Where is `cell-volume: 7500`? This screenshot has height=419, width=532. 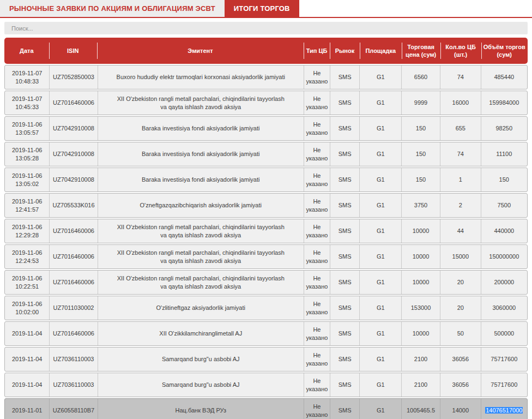
cell-volume: 7500 is located at coordinates (504, 205).